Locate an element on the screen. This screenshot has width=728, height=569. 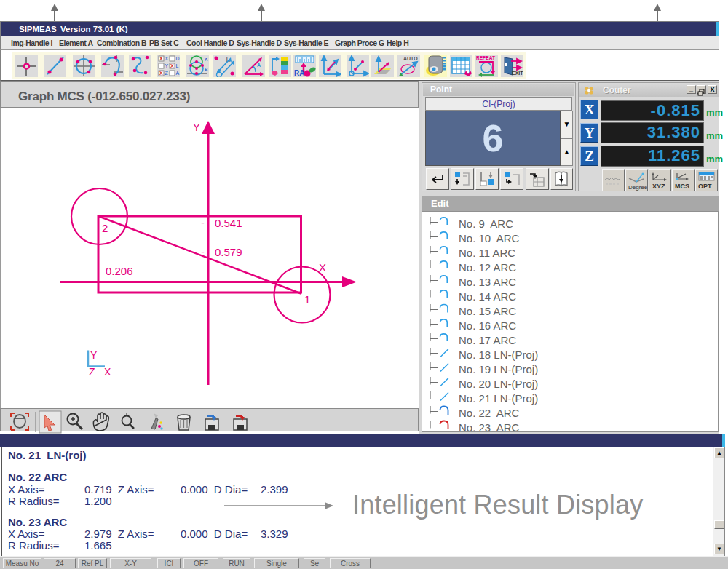
svg-text: B is located at coordinates (207, 69).